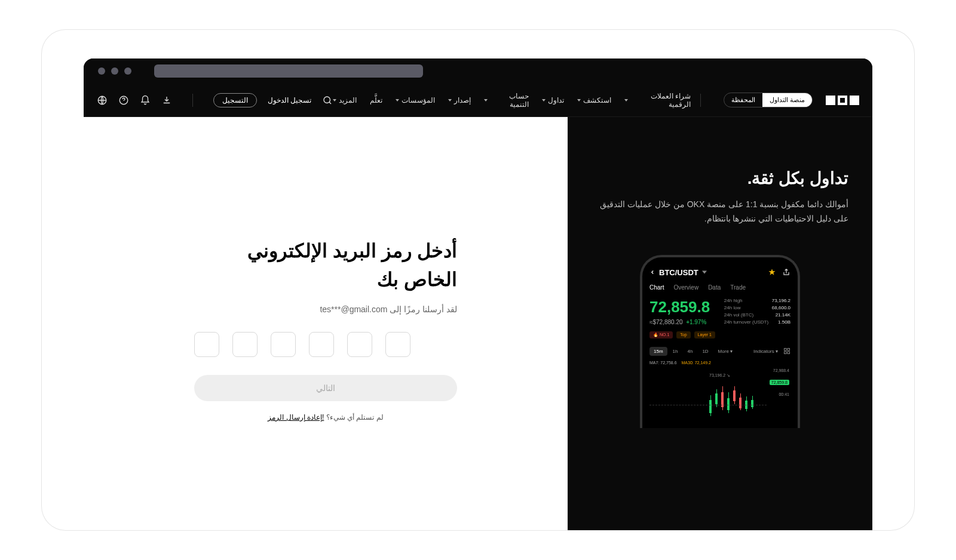 The height and width of the screenshot is (560, 956). What do you see at coordinates (842, 100) in the screenshot?
I see `okx-logo` at bounding box center [842, 100].